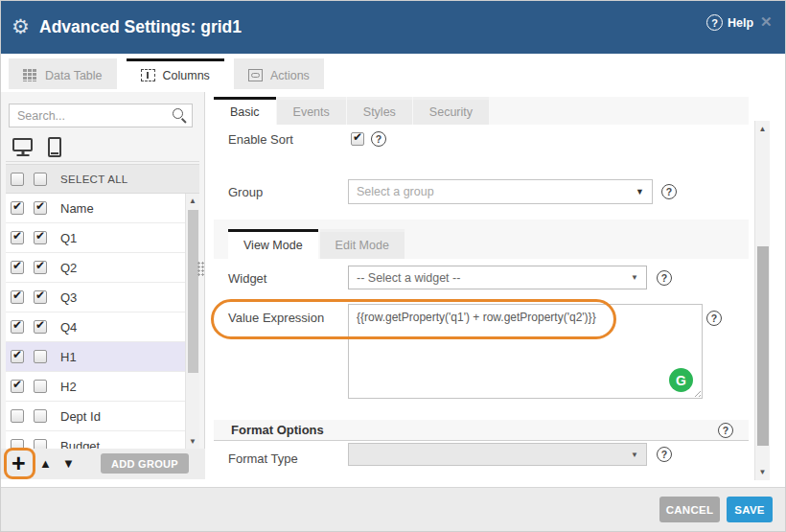 The width and height of the screenshot is (786, 532). I want to click on columns-icon, so click(148, 75).